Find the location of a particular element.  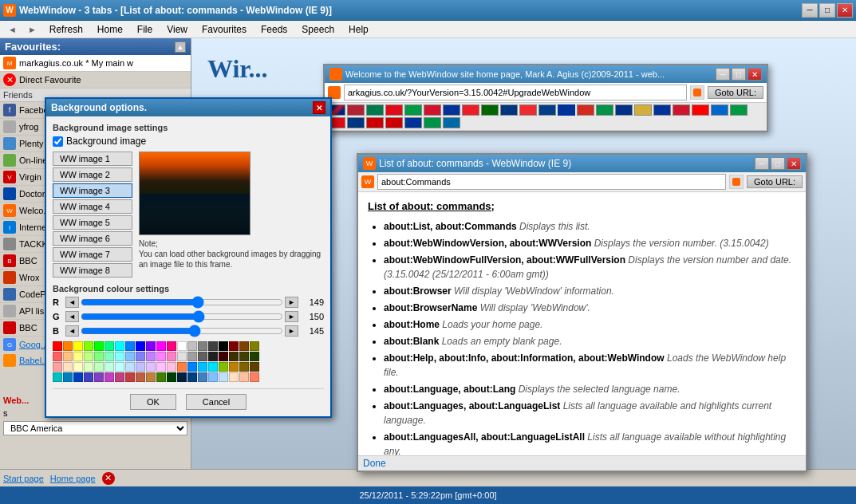

ok-button: OK is located at coordinates (153, 402).